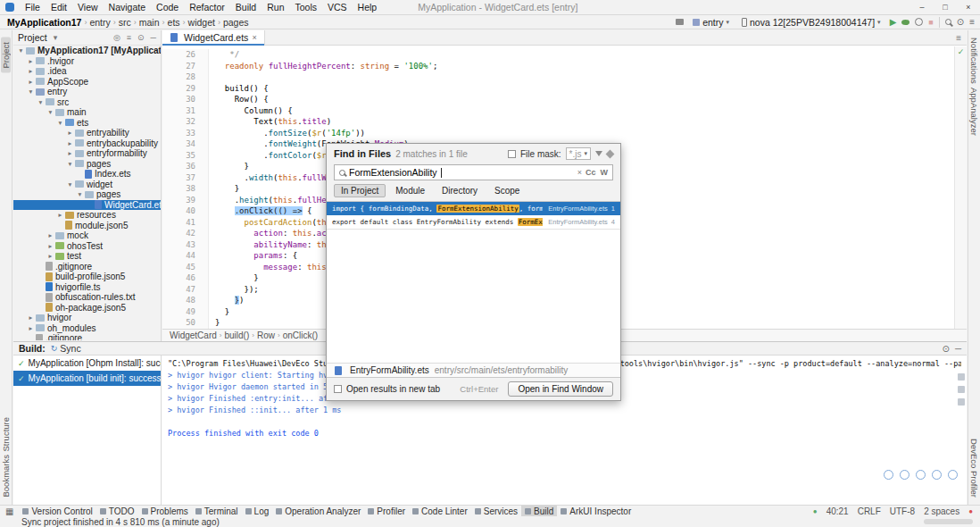 Image resolution: width=980 pixels, height=527 pixels. Describe the element at coordinates (87, 379) in the screenshot. I see `build-task-row: ✓MyApplication [build init]: successful` at that location.